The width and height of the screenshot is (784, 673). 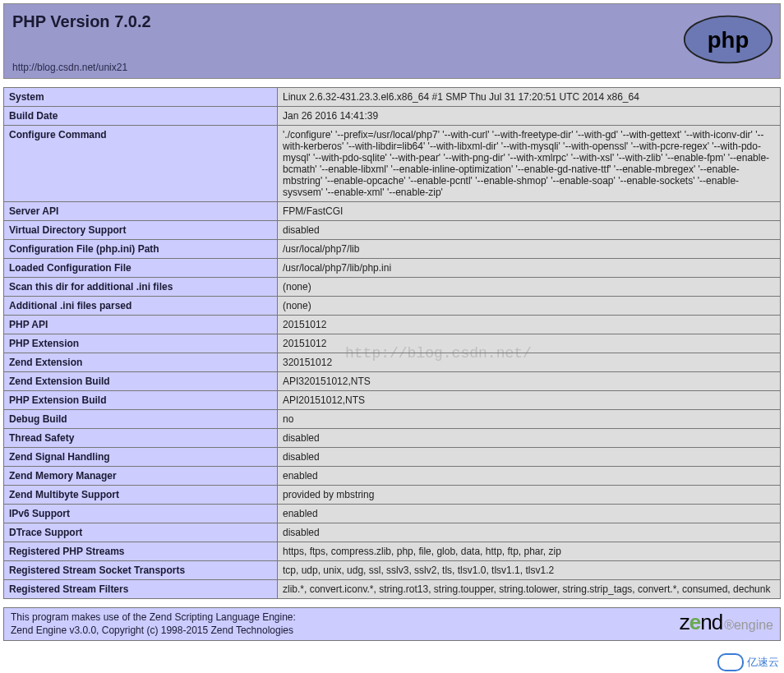 What do you see at coordinates (529, 401) in the screenshot?
I see `row-value: API20151012,NTS` at bounding box center [529, 401].